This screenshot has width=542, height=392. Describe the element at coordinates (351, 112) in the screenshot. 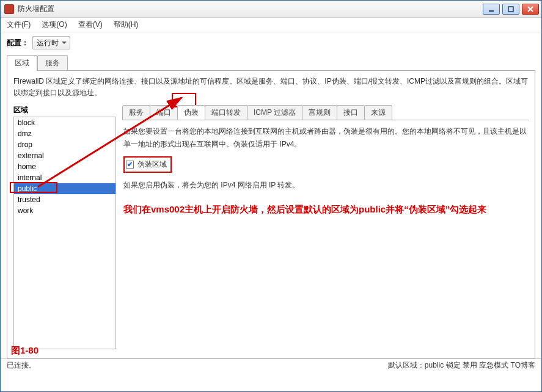

I see `inner-tab-6: 接口` at that location.